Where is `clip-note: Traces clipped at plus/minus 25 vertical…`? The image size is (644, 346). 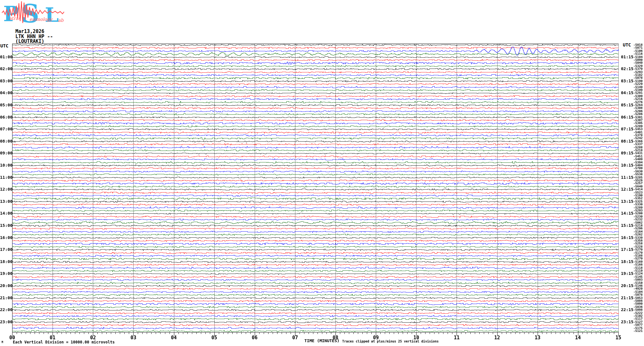
clip-note: Traces clipped at plus/minus 25 vertical… is located at coordinates (390, 342).